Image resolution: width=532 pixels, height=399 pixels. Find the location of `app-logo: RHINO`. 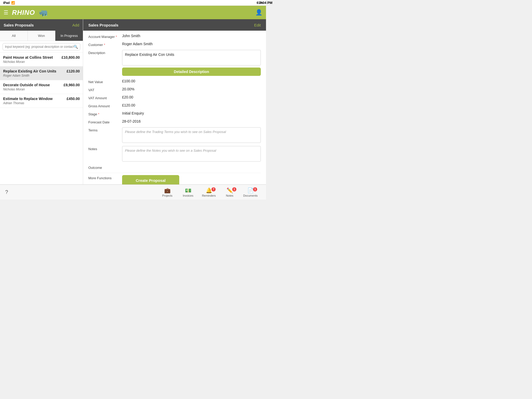

app-logo: RHINO is located at coordinates (23, 12).